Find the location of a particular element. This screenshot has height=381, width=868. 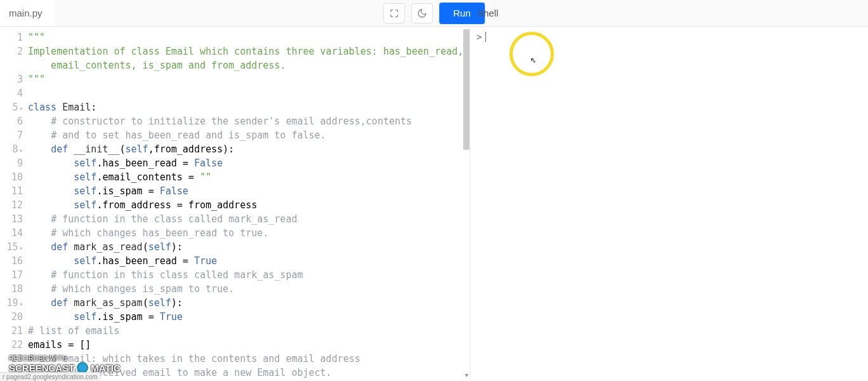

code-line: Implementation of class Email which cont… is located at coordinates (246, 51).